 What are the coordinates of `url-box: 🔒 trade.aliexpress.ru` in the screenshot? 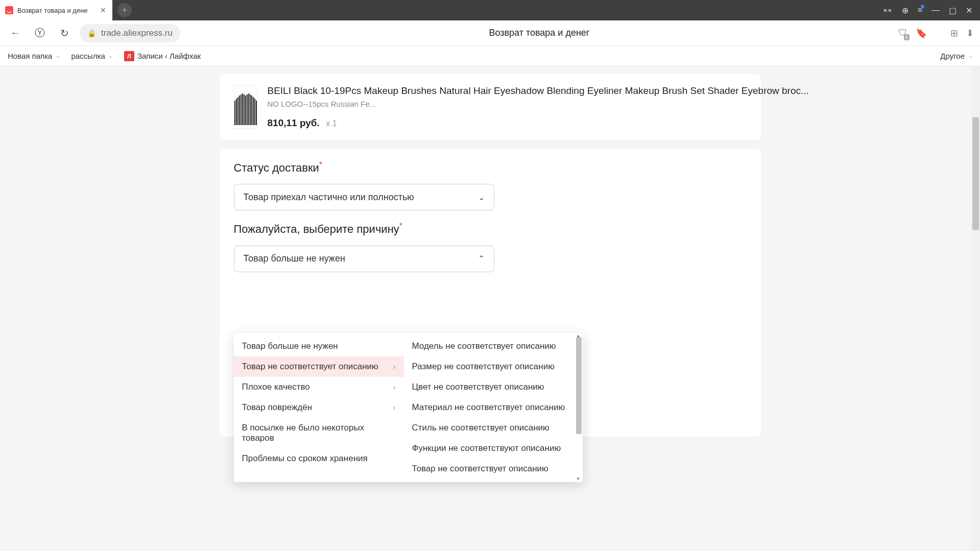 It's located at (130, 33).